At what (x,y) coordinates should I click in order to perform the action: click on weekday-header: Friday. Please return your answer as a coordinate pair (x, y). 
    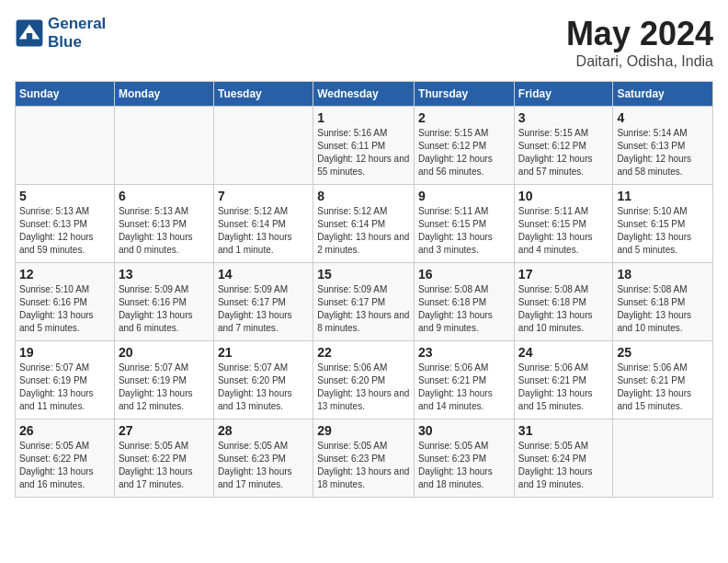
    Looking at the image, I should click on (563, 94).